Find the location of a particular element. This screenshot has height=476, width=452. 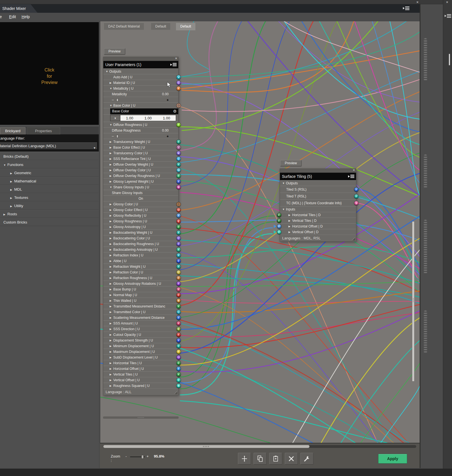

gear-icon: ⚙ is located at coordinates (175, 111).